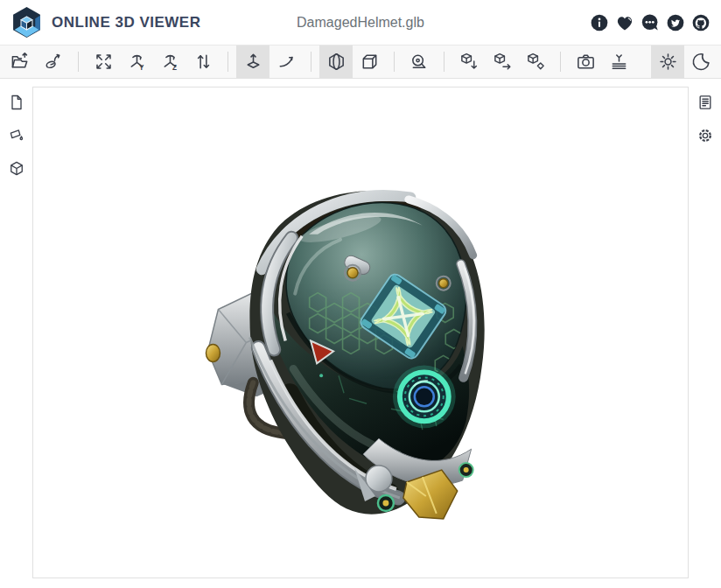  Describe the element at coordinates (625, 23) in the screenshot. I see `heart-icon` at that location.